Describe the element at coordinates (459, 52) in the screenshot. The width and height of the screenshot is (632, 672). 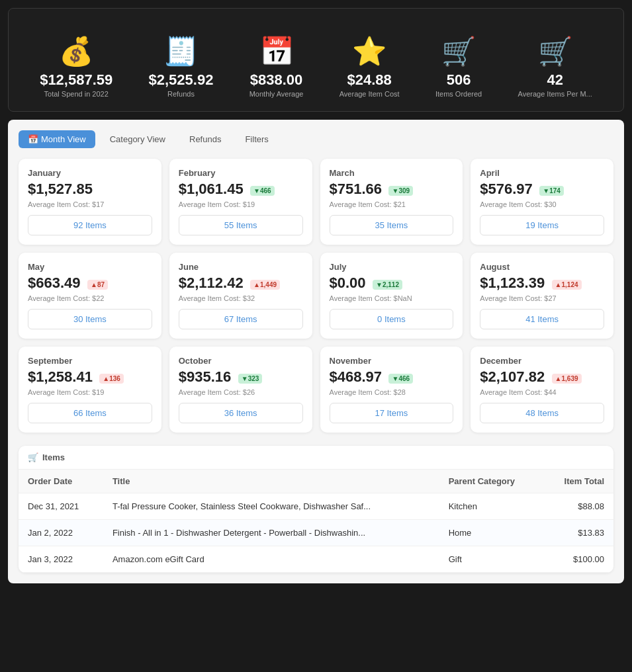
I see `items-ordered-icon: 🛒` at that location.